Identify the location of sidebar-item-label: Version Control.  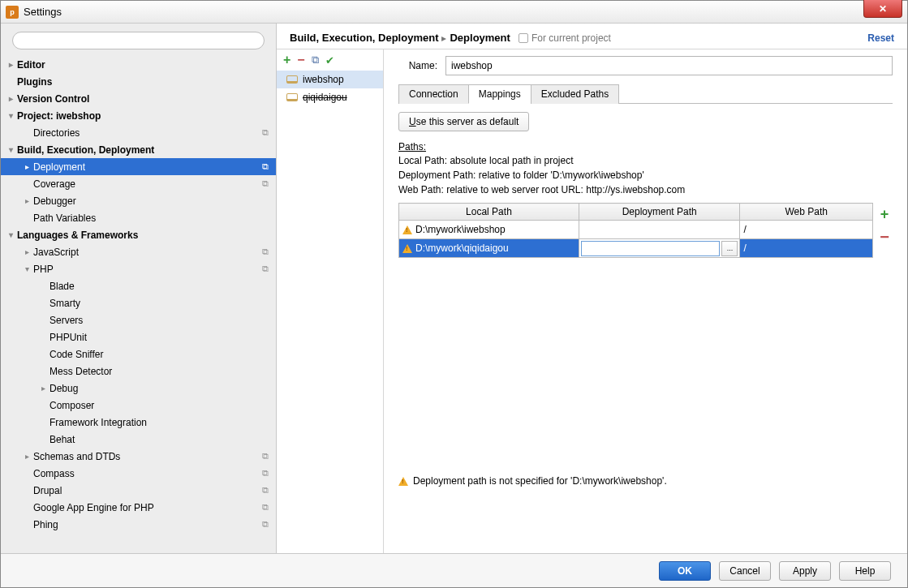
(138, 99).